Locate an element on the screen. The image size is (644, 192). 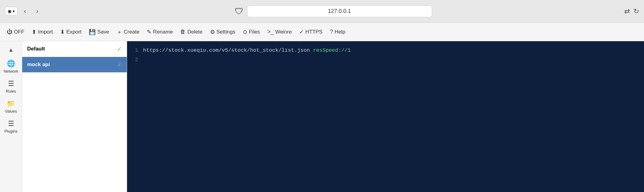
help-label: Help is located at coordinates (340, 32).